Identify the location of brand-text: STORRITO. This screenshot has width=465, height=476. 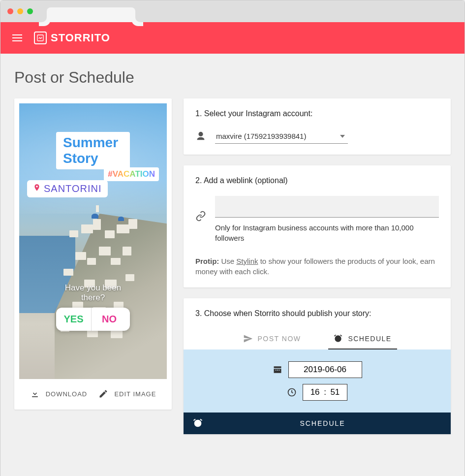
(81, 38).